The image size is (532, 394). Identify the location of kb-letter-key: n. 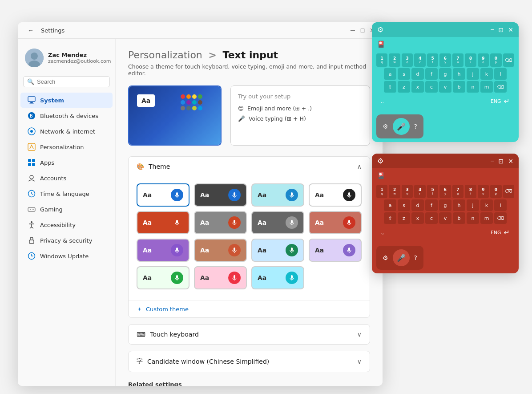
(473, 218).